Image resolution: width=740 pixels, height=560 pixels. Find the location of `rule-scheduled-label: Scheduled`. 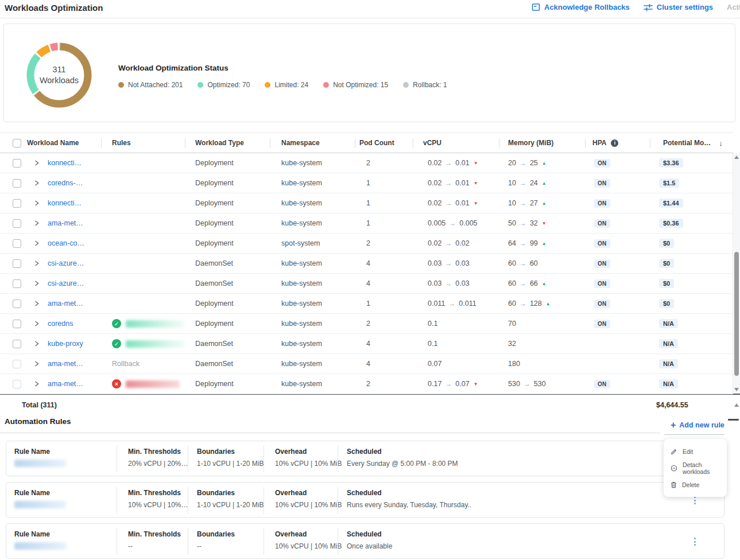

rule-scheduled-label: Scheduled is located at coordinates (402, 452).